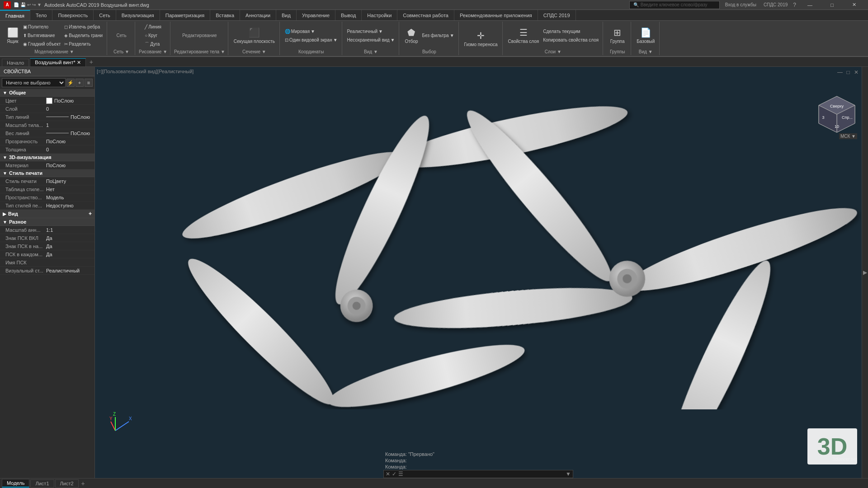 This screenshot has height=488, width=868. I want to click on tab-view: Вид, so click(287, 15).